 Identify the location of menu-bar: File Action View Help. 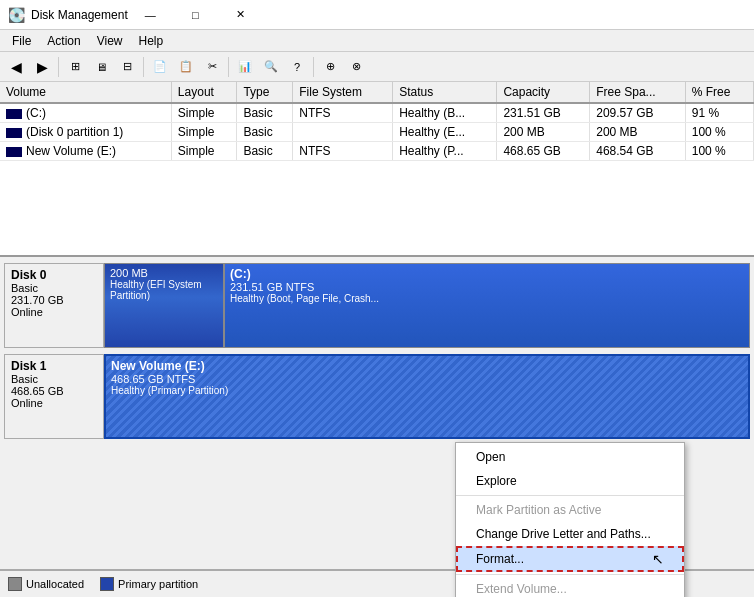
(377, 41).